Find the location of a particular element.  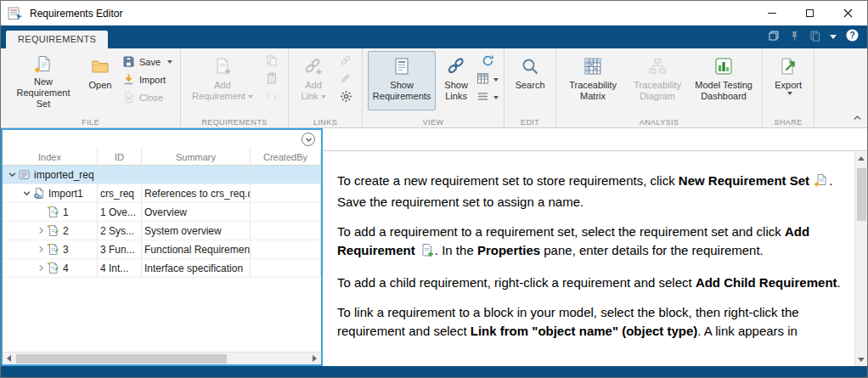

new-requirement-set-button: New Requirement Set is located at coordinates (43, 81).